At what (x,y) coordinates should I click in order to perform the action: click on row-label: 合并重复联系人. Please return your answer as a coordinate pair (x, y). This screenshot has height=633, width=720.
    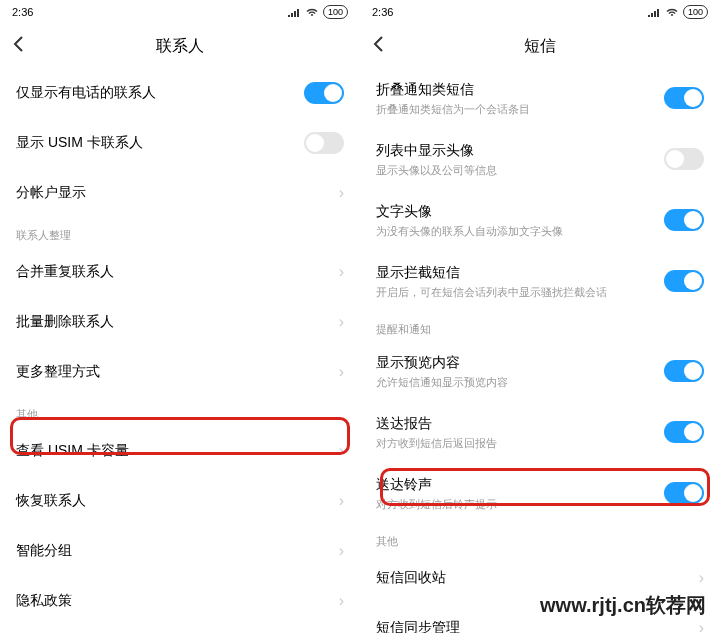
    Looking at the image, I should click on (178, 272).